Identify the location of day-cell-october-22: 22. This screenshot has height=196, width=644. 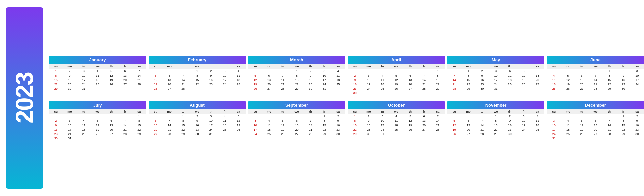
(355, 130).